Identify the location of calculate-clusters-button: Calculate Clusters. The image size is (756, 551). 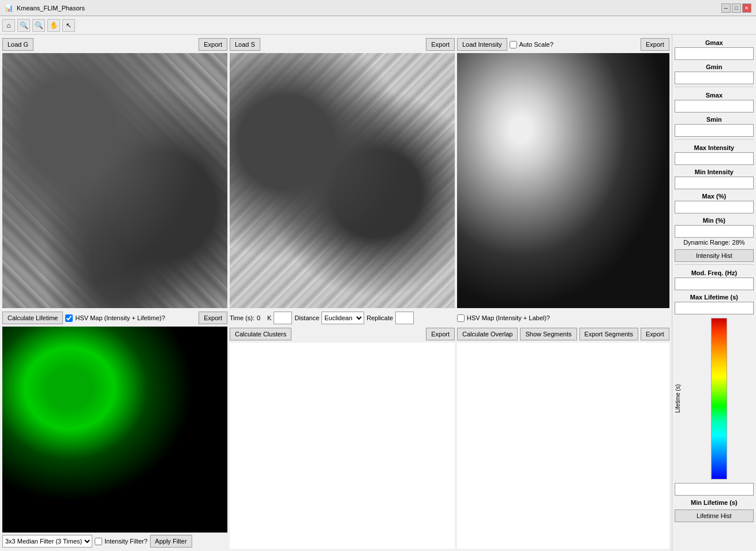
(261, 334).